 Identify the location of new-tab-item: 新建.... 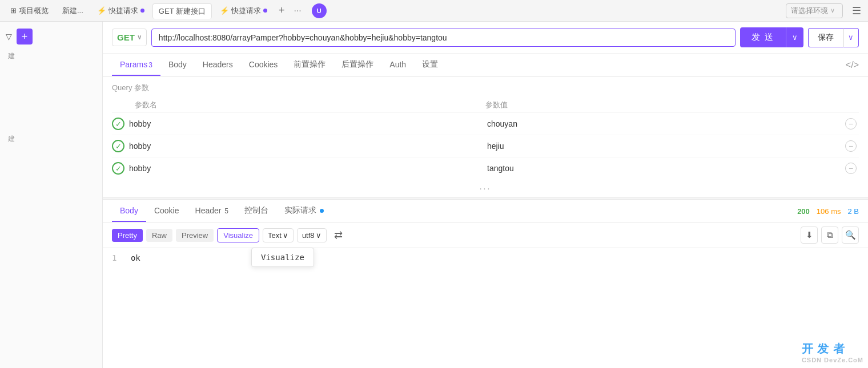
(73, 11).